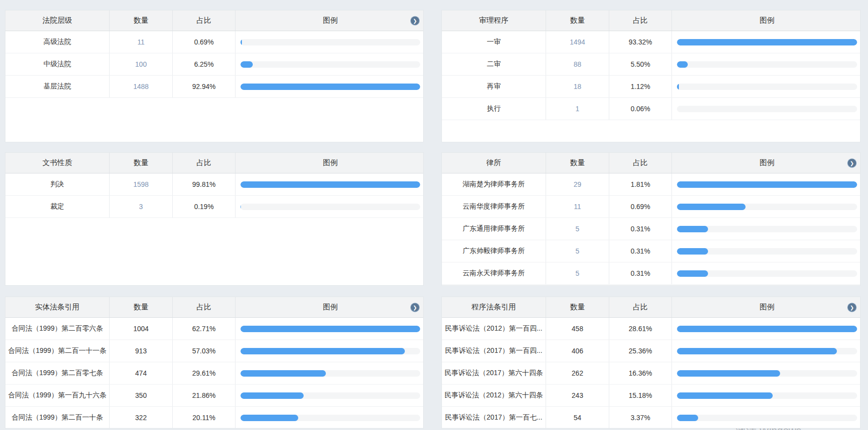  Describe the element at coordinates (214, 163) in the screenshot. I see `panel-header: 文书性质 数量 占比 图例` at that location.